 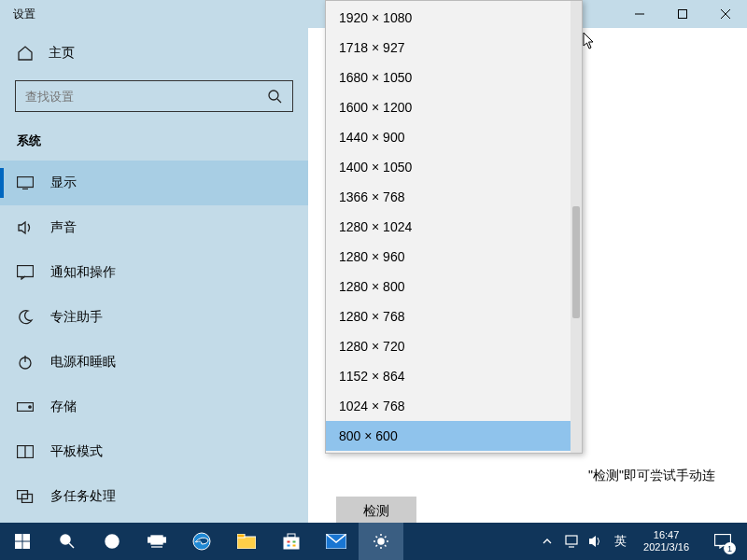 What do you see at coordinates (448, 227) in the screenshot?
I see `dropdown-option: 1280 × 1024` at bounding box center [448, 227].